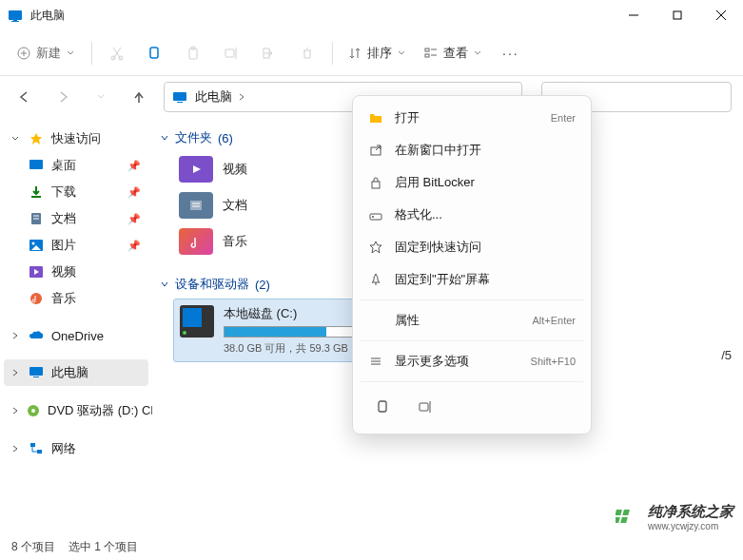 The image size is (743, 560). Describe the element at coordinates (456, 53) in the screenshot. I see `view-label: 查看` at that location.